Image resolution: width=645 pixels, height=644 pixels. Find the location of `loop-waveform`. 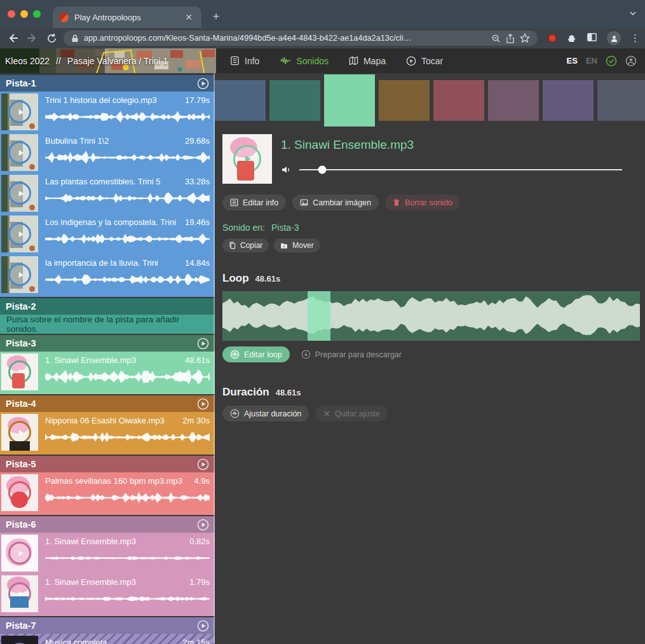

loop-waveform is located at coordinates (431, 316).